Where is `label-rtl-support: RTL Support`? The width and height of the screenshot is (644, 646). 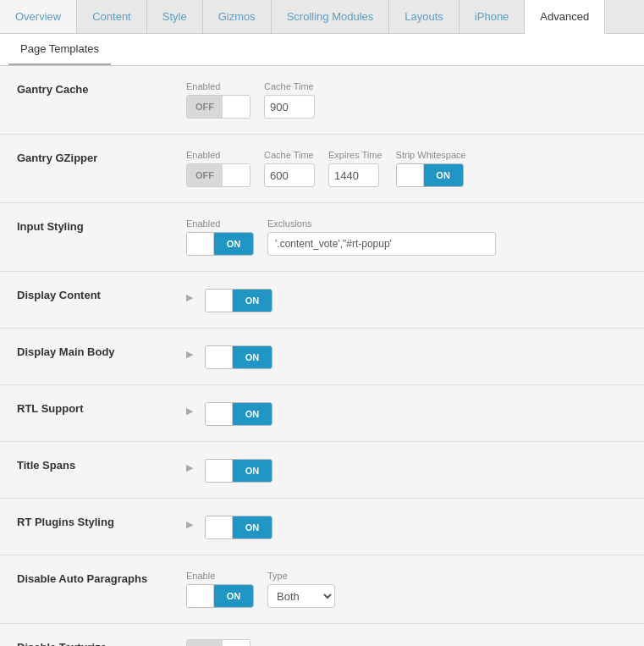 label-rtl-support: RTL Support is located at coordinates (102, 408).